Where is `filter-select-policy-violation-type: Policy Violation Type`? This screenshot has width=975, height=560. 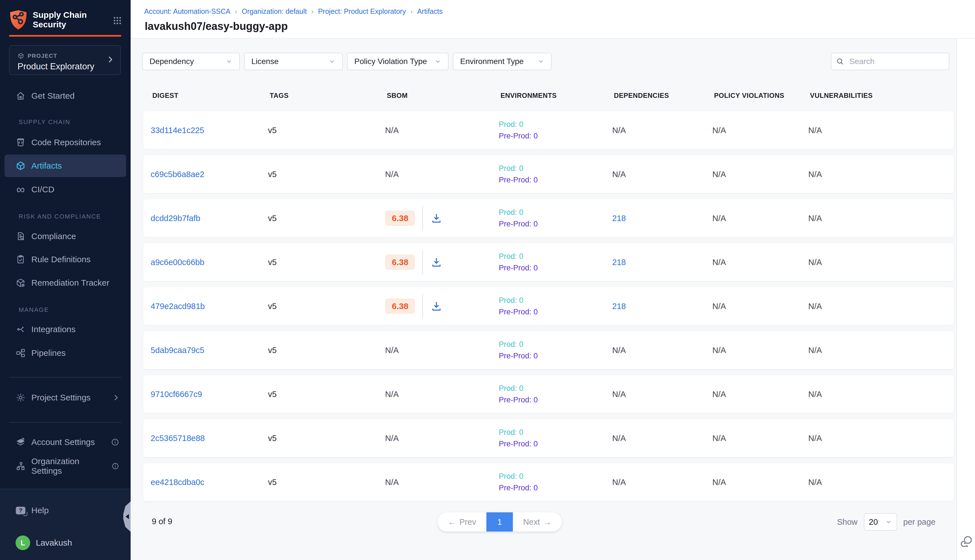
filter-select-policy-violation-type: Policy Violation Type is located at coordinates (398, 62).